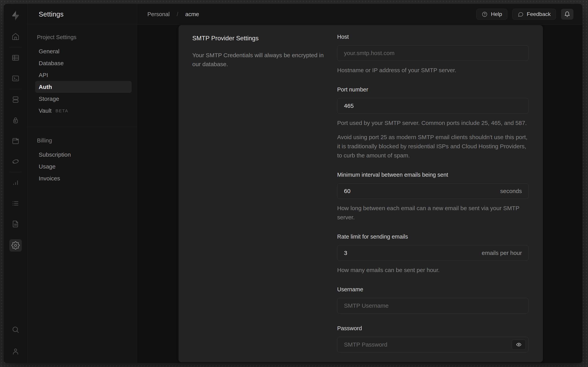  Describe the element at coordinates (16, 58) in the screenshot. I see `table-editor-icon` at that location.